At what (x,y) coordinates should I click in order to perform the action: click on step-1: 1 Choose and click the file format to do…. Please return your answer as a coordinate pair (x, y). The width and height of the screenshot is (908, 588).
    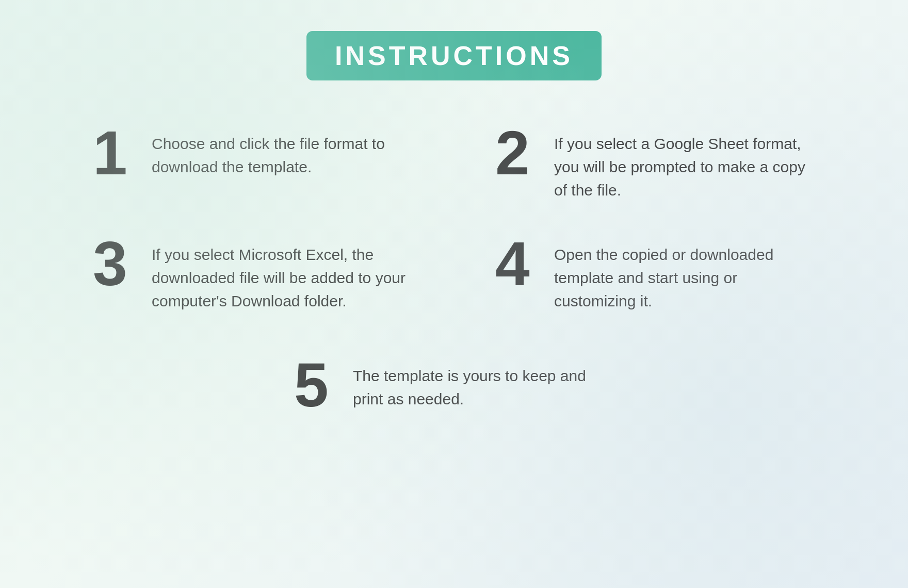
    Looking at the image, I should click on (253, 162).